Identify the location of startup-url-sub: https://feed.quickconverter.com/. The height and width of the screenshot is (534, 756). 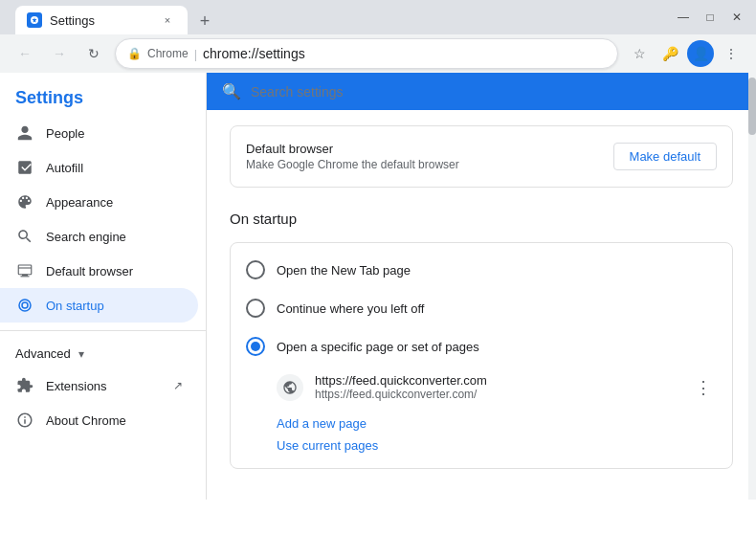
(497, 394).